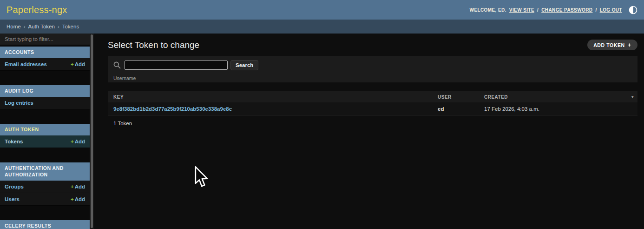 The image size is (644, 229). I want to click on sidebar-item-groups: Groups +Add, so click(45, 187).